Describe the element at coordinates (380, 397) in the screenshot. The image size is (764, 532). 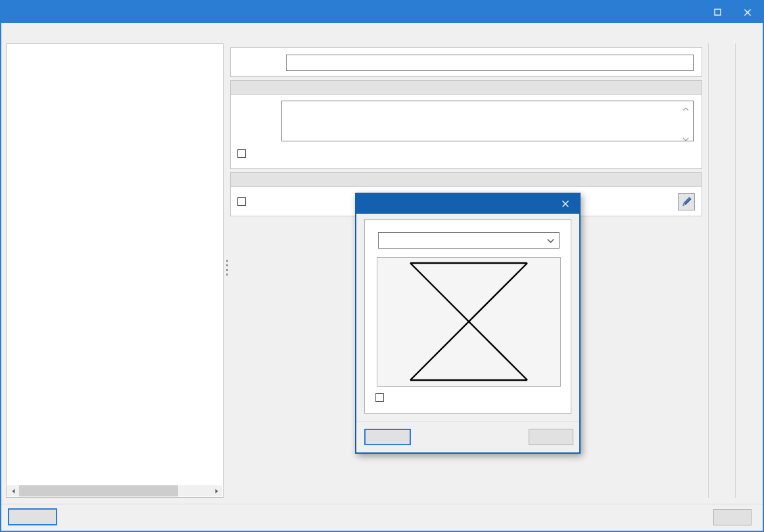
I see `custom-color-checkbox` at that location.